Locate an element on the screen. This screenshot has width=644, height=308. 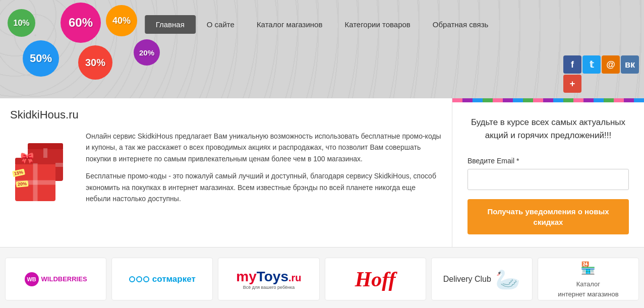
email-label: Введите Email * is located at coordinates (548, 161).